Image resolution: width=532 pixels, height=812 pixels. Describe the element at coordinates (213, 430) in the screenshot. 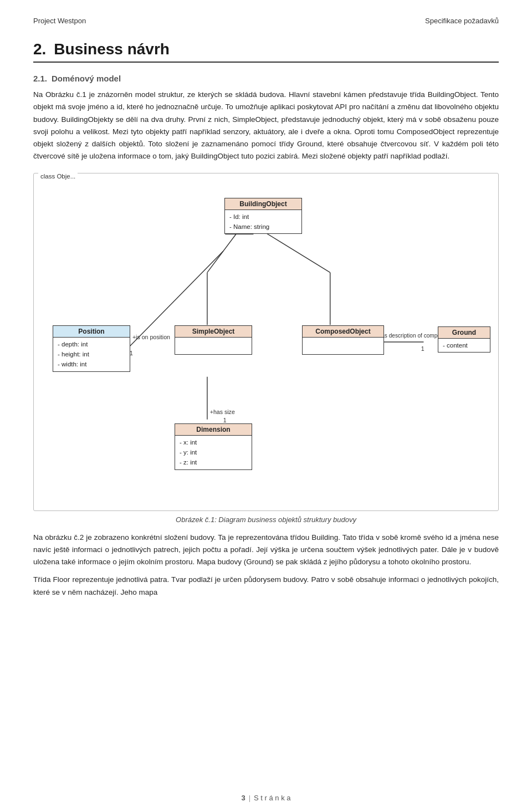

I see `uml-class-dimension-header: Dimension` at that location.